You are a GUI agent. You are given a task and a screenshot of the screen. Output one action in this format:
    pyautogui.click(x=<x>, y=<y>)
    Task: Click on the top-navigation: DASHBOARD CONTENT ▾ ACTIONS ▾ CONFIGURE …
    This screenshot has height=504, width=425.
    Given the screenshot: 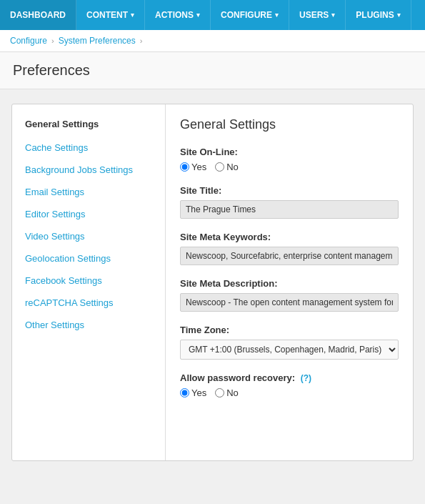 What is the action you would take?
    pyautogui.click(x=213, y=15)
    